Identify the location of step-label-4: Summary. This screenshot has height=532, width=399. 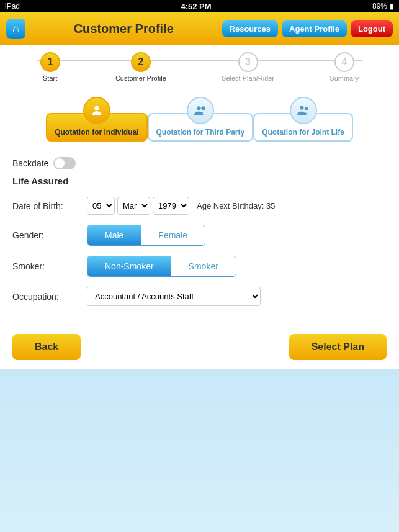
(344, 78).